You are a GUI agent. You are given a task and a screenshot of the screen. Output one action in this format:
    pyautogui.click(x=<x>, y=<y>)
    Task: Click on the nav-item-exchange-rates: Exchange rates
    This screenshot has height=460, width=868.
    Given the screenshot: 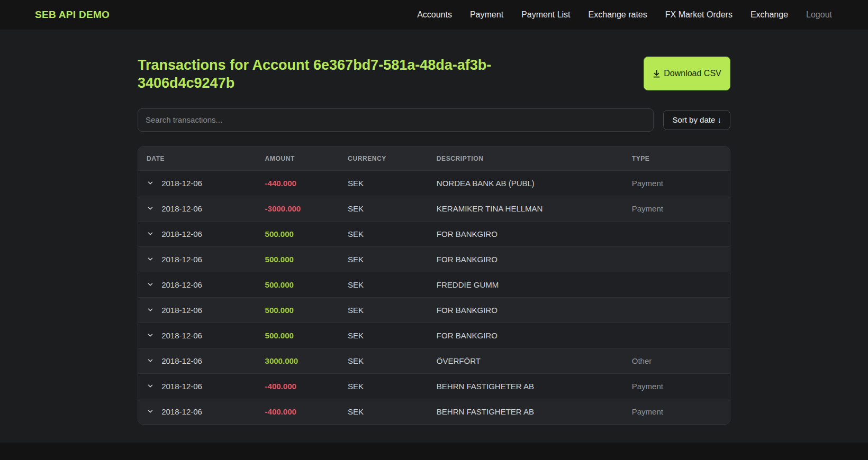 What is the action you would take?
    pyautogui.click(x=618, y=15)
    